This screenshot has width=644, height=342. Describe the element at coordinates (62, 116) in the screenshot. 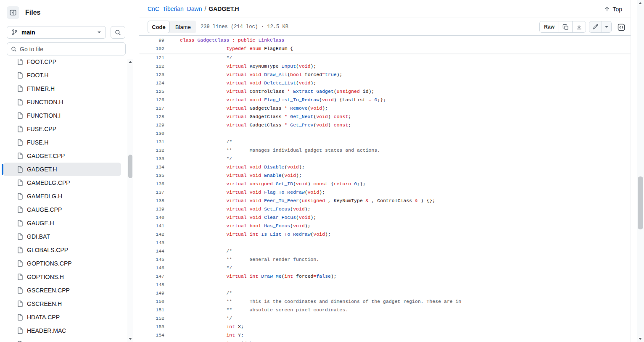

I see `file-row-FUNCTION.I: FUNCTION.I` at that location.